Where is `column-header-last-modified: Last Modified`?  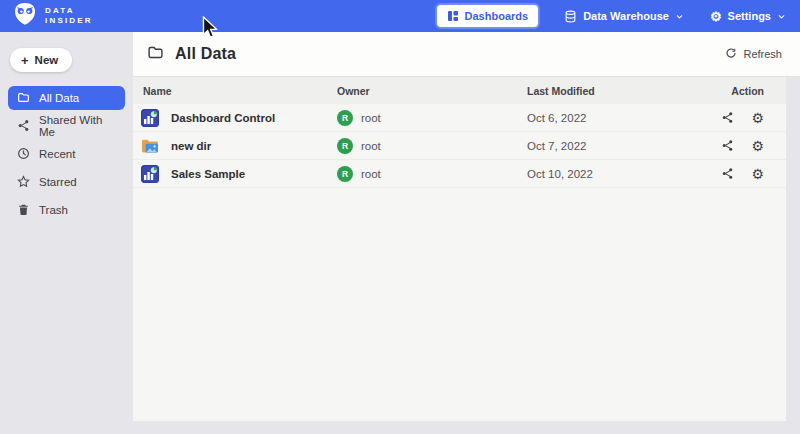 column-header-last-modified: Last Modified is located at coordinates (622, 91).